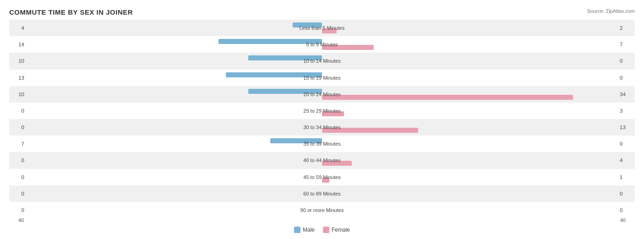  What do you see at coordinates (18, 144) in the screenshot?
I see `male-value: 7` at bounding box center [18, 144].